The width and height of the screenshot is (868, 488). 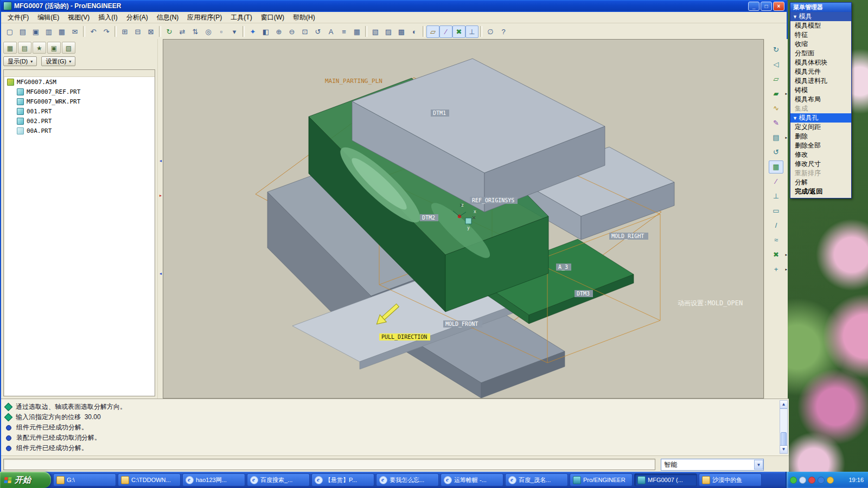 I want to click on menu-manager-item: 模具进料孔, so click(x=821, y=81).